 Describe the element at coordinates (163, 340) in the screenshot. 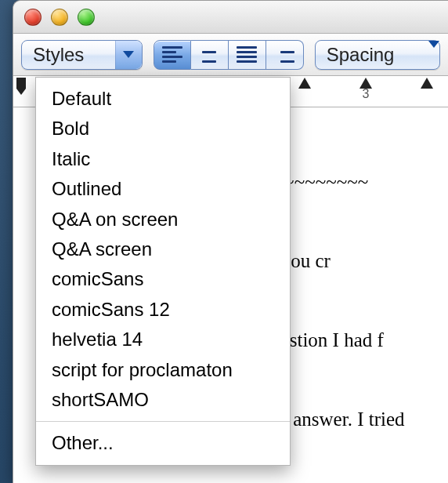

I see `styles-menu-item-helvetia-14: helvetia 14` at that location.